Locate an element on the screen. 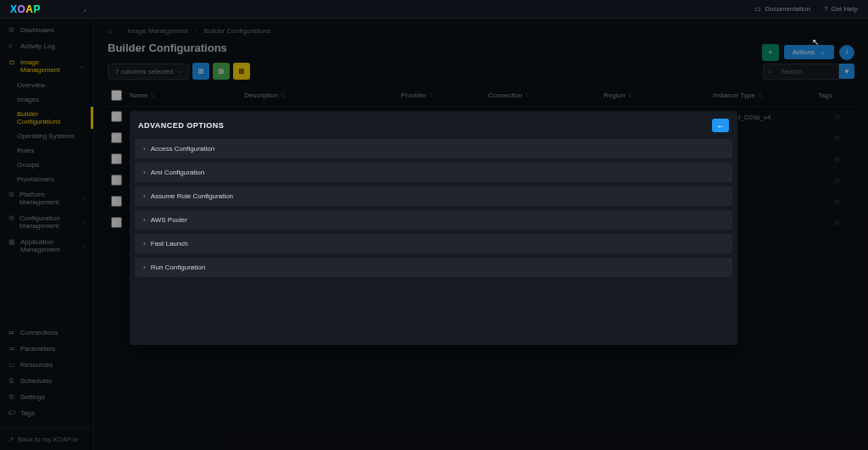 The image size is (868, 450). accordion-aws-pooler: ›AWS Pooler is located at coordinates (434, 220).